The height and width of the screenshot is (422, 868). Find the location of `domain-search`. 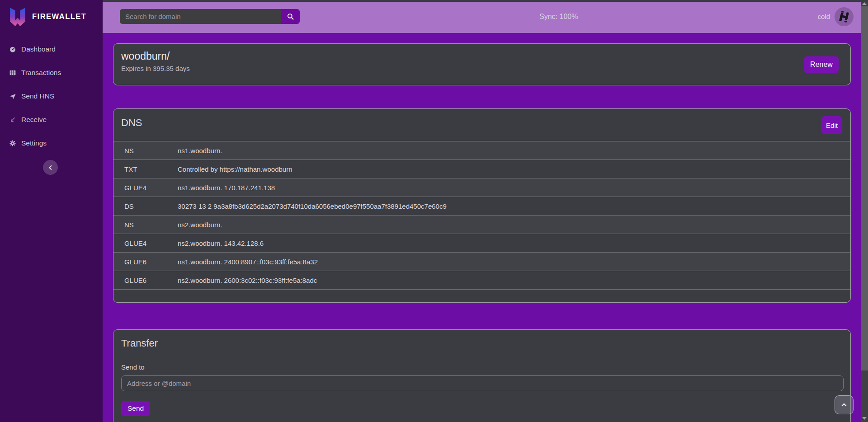

domain-search is located at coordinates (210, 16).